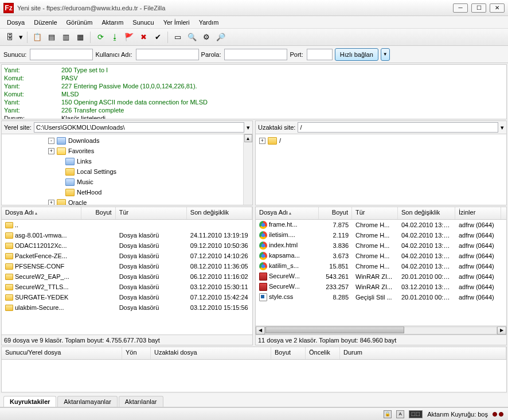 Image resolution: width=508 pixels, height=420 pixels. What do you see at coordinates (381, 330) in the screenshot?
I see `horizontal-scrollbar: ◀ ▶` at bounding box center [381, 330].